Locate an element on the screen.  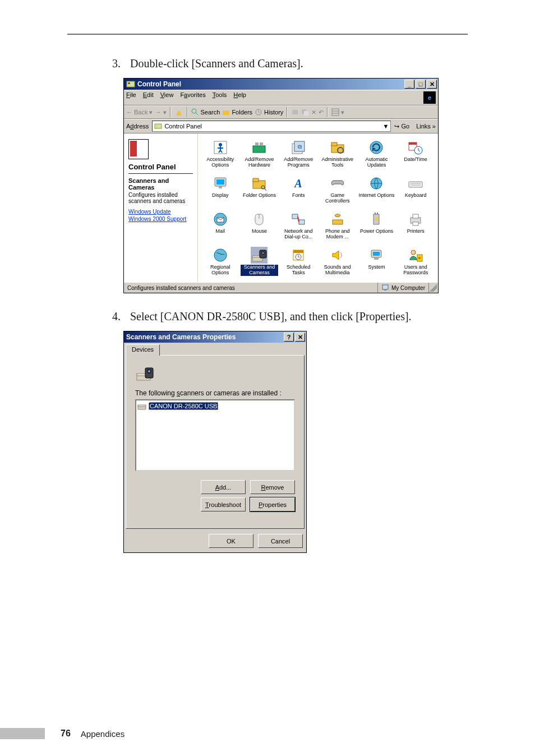
cp-item-network-and-dial-up-co: Network and Dial-up Co... is located at coordinates (298, 227).